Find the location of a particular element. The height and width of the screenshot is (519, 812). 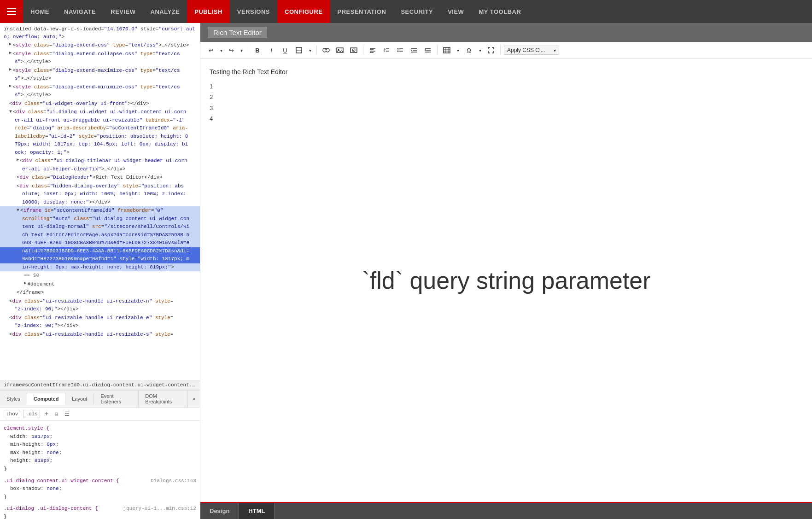

special-char-button: Ω is located at coordinates (469, 50).